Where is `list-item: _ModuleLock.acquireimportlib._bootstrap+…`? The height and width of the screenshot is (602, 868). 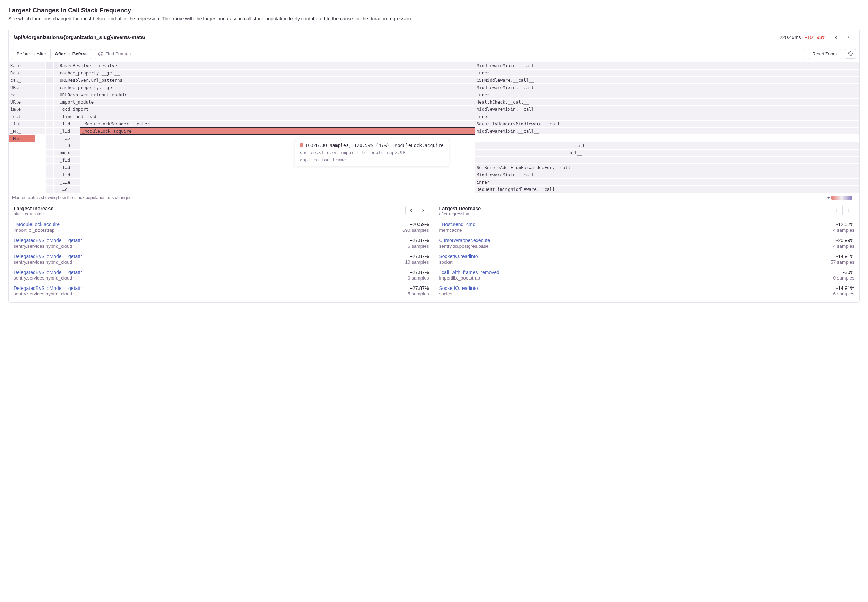 list-item: _ModuleLock.acquireimportlib._bootstrap+… is located at coordinates (221, 227).